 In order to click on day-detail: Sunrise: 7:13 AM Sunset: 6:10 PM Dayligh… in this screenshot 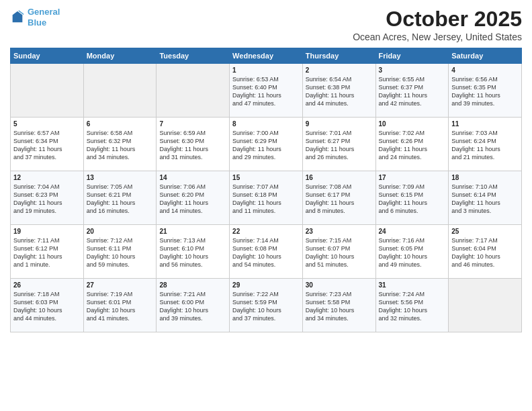, I will do `click(193, 253)`.